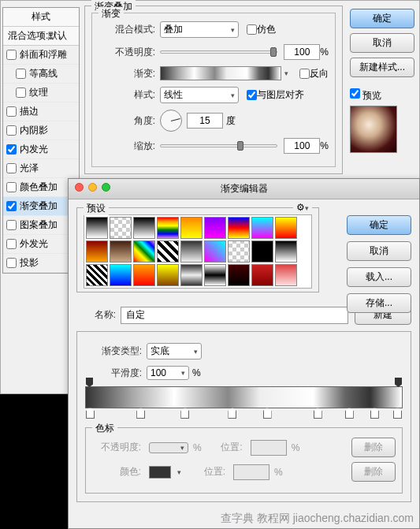 The width and height of the screenshot is (420, 529). Describe the element at coordinates (374, 471) in the screenshot. I see `delete-color-stop: 删除` at that location.